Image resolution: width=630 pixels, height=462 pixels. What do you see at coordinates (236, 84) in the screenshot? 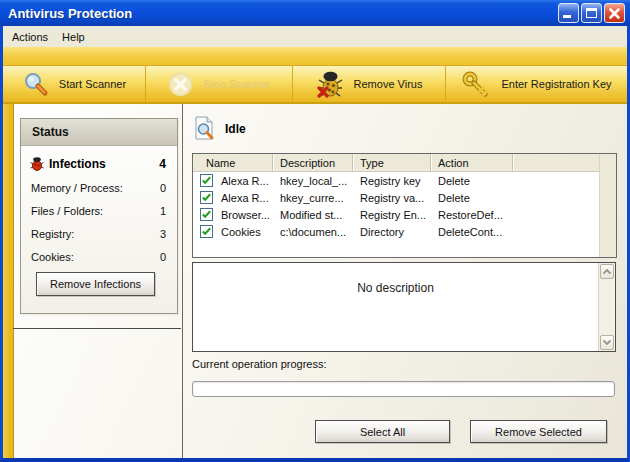
I see `stop-scanner-label: Stop Scanner` at bounding box center [236, 84].